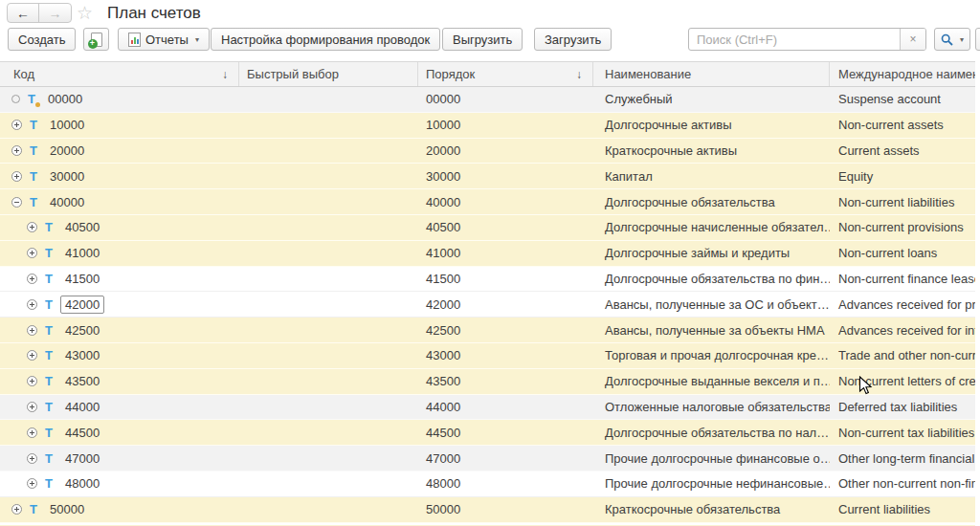 This screenshot has width=980, height=526. Describe the element at coordinates (794, 39) in the screenshot. I see `search-input` at that location.